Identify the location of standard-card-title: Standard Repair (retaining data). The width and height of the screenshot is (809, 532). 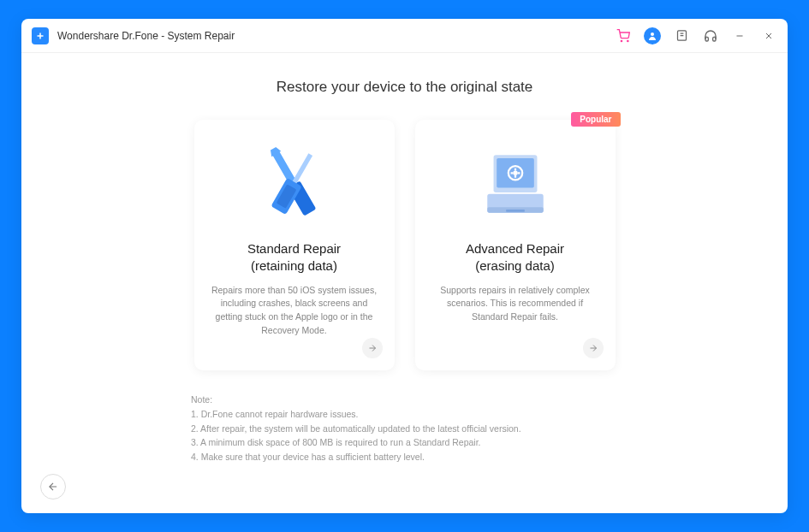
(294, 258).